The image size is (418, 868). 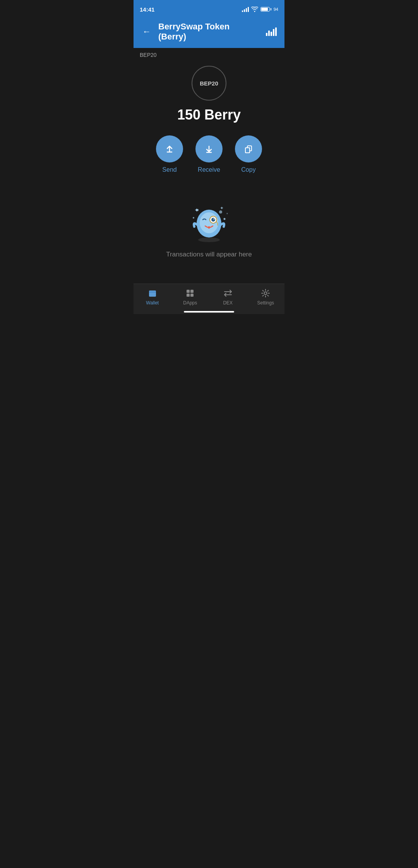 What do you see at coordinates (209, 226) in the screenshot?
I see `empty-state: ✦ ✦ * Transactions will appear here` at bounding box center [209, 226].